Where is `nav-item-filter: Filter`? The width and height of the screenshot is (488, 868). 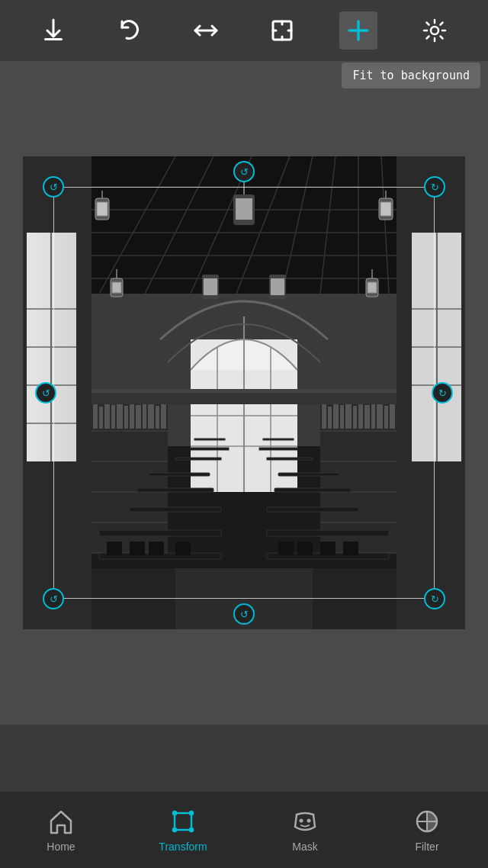
nav-item-filter: Filter is located at coordinates (427, 830).